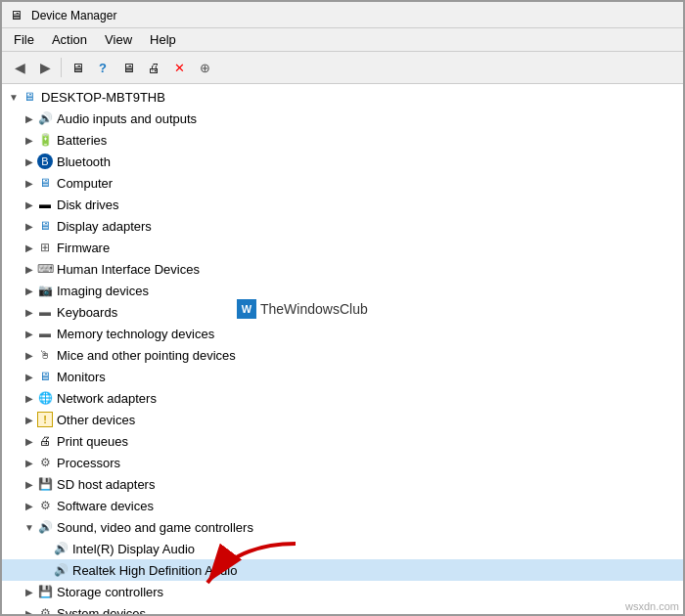 The width and height of the screenshot is (685, 616). What do you see at coordinates (18, 16) in the screenshot?
I see `app-icon: 🖥` at bounding box center [18, 16].